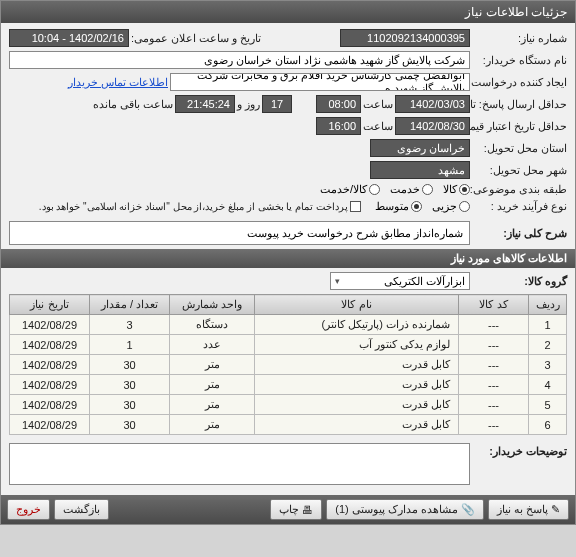  I want to click on deadline-date: 1402/03/03, so click(432, 104).